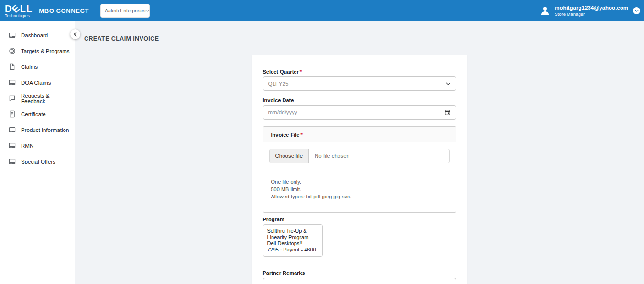 The width and height of the screenshot is (644, 284). I want to click on program-listbox: Sellthru Tie-Up & Linearity Program Dell…, so click(293, 240).